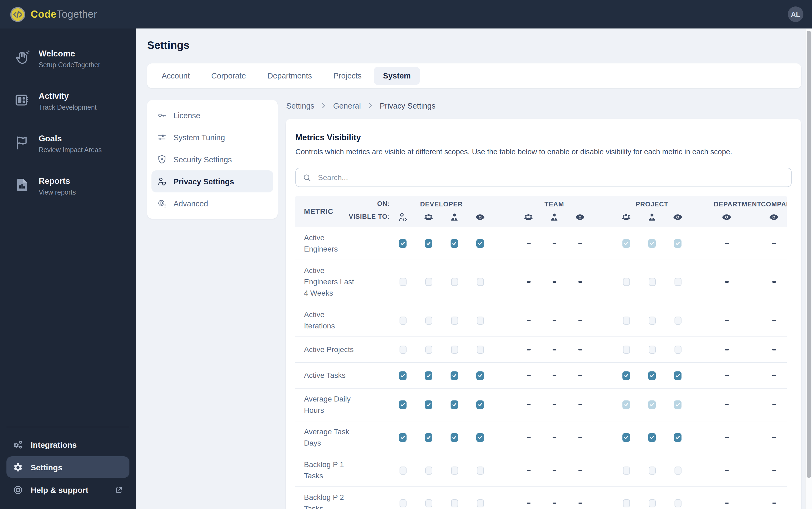 This screenshot has height=509, width=812. What do you see at coordinates (204, 181) in the screenshot?
I see `subnav-item-label: Privacy Settings` at bounding box center [204, 181].